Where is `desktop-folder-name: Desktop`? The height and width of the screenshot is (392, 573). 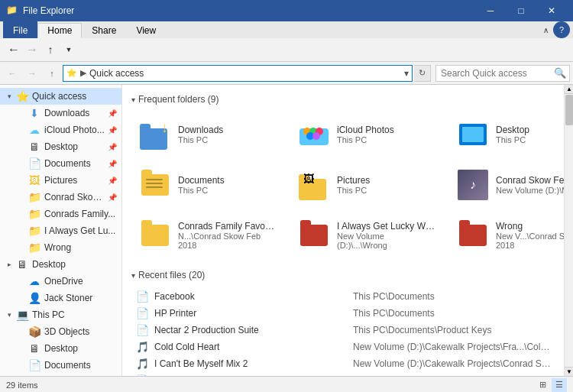
desktop-folder-name: Desktop is located at coordinates (513, 130).